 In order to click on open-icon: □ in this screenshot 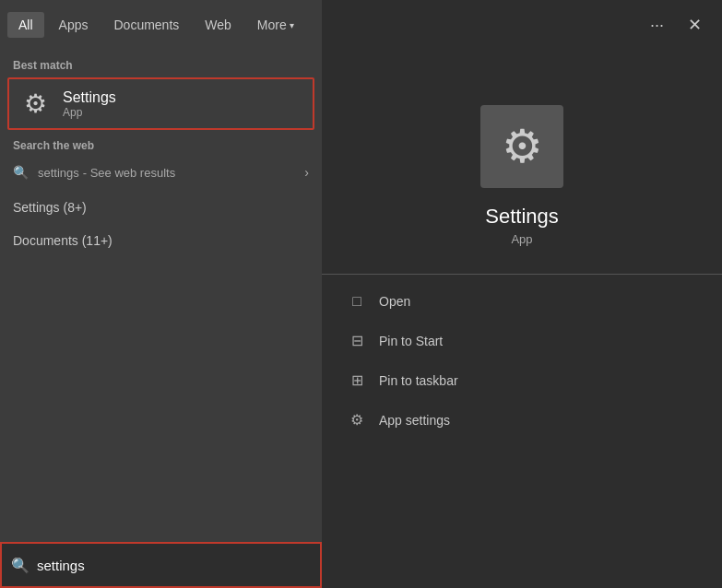, I will do `click(357, 301)`.